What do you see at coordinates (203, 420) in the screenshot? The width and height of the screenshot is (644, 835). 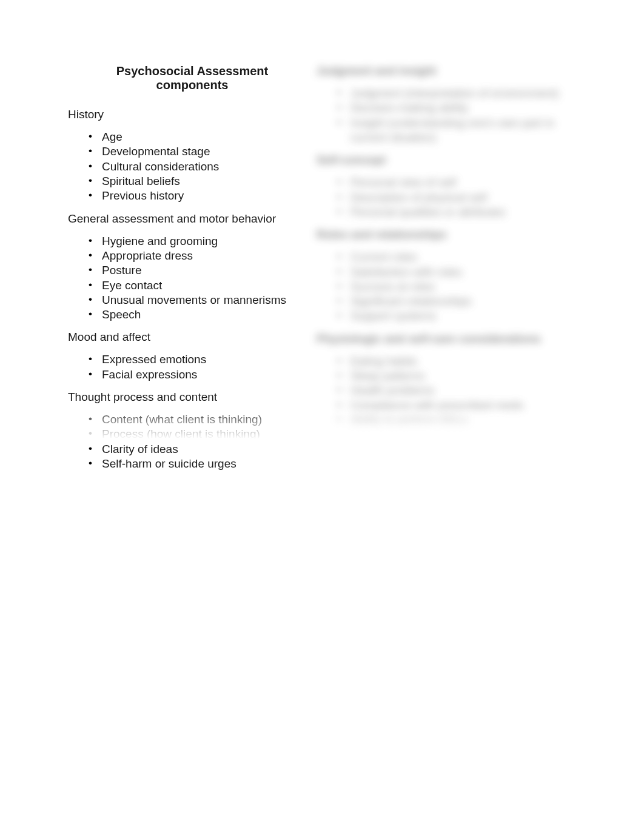 I see `list-item: Content (what client is thinking)` at bounding box center [203, 420].